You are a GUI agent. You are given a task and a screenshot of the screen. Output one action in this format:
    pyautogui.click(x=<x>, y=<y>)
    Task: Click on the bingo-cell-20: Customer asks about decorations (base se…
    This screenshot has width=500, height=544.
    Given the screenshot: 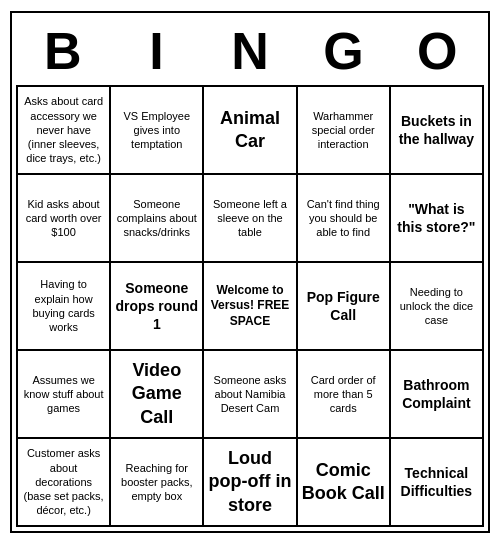 What is the action you would take?
    pyautogui.click(x=64, y=483)
    